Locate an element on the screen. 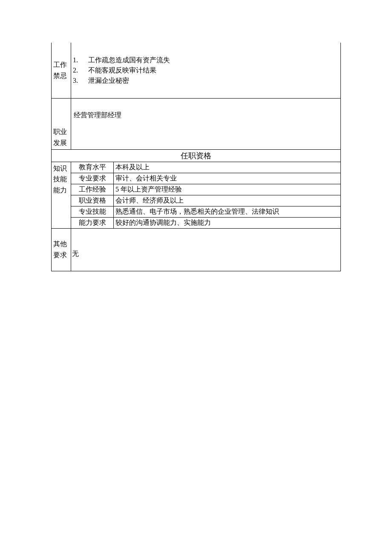 The width and height of the screenshot is (392, 555). taboo-content-cell: 1. 2. 3. 工作疏忽造成国有资产流失 不能客观反映审计结果 泄漏企业秘密 is located at coordinates (206, 70).